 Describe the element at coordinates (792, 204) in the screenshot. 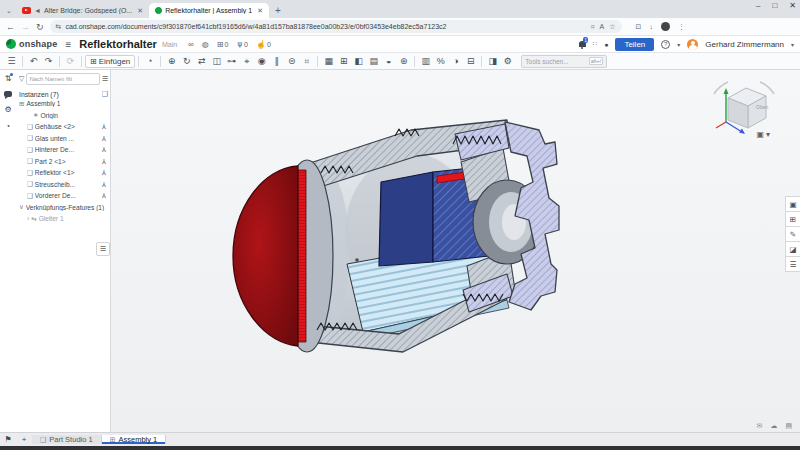

I see `render-panel-icon: ▣` at that location.